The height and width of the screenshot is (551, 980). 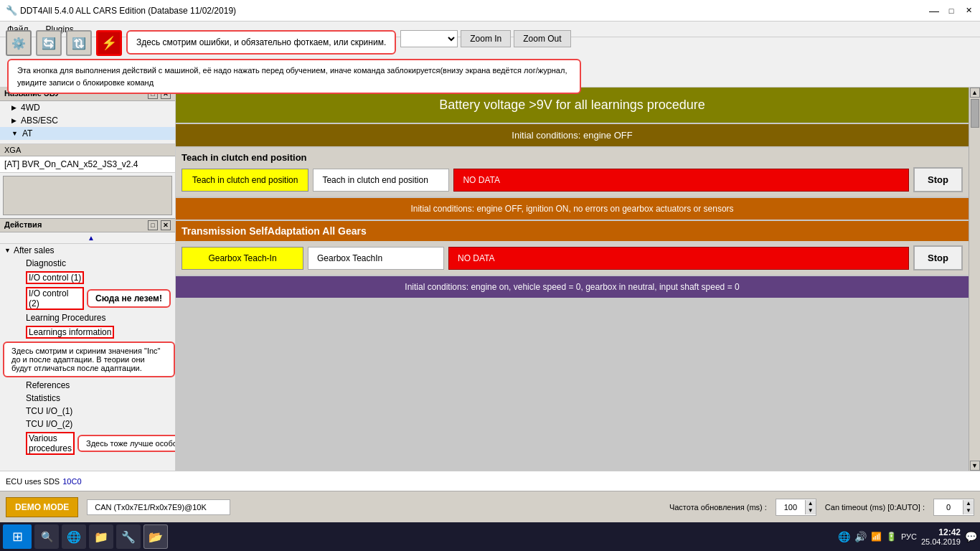 What do you see at coordinates (791, 507) in the screenshot?
I see `freq-input: 100` at bounding box center [791, 507].